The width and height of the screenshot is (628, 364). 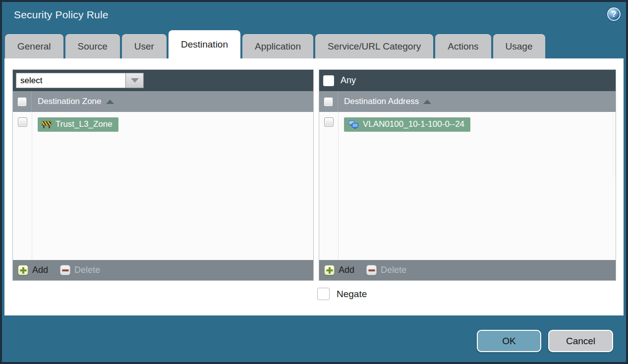 What do you see at coordinates (144, 47) in the screenshot?
I see `tab-user: User` at bounding box center [144, 47].